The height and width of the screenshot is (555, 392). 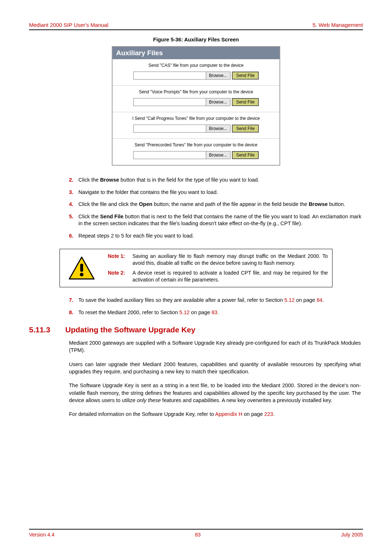 What do you see at coordinates (216, 180) in the screenshot?
I see `step-2: 2. Click the Browse button that is in th…` at bounding box center [216, 180].